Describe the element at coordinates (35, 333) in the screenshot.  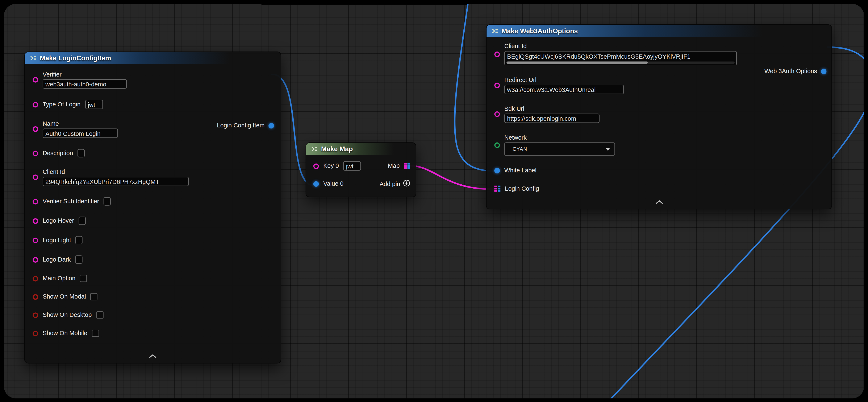
I see `show-on-mobile-pin` at that location.